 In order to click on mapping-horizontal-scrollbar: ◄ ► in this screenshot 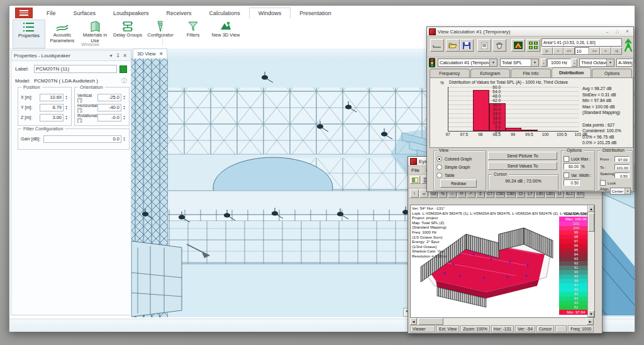, I will do `click(502, 321)`.